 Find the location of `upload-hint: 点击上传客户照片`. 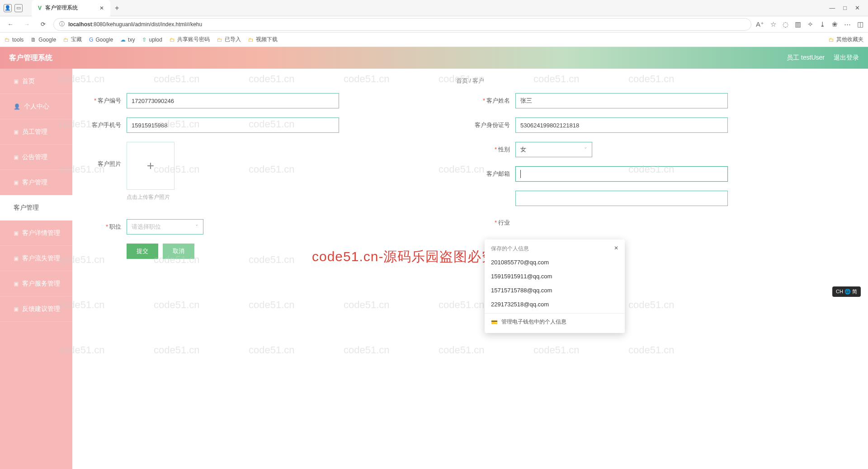

upload-hint: 点击上传客户照片 is located at coordinates (233, 197).